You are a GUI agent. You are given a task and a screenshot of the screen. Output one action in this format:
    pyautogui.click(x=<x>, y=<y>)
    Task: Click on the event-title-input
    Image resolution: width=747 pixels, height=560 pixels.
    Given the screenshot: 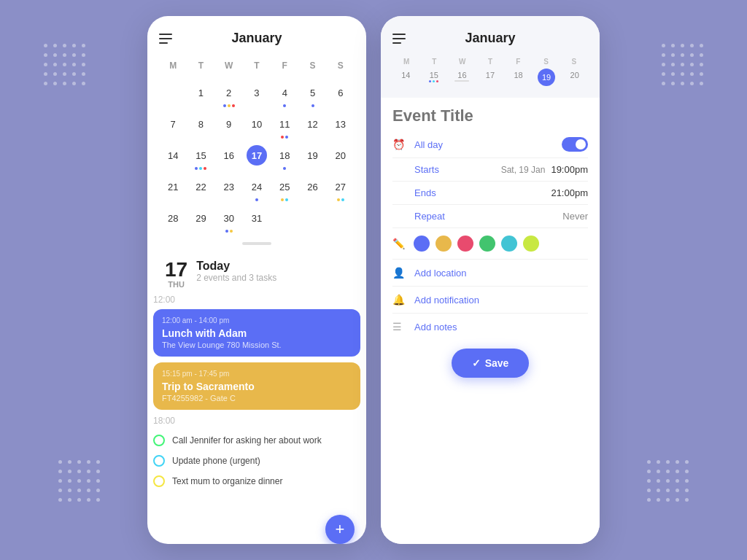 What is the action you would take?
    pyautogui.click(x=490, y=116)
    